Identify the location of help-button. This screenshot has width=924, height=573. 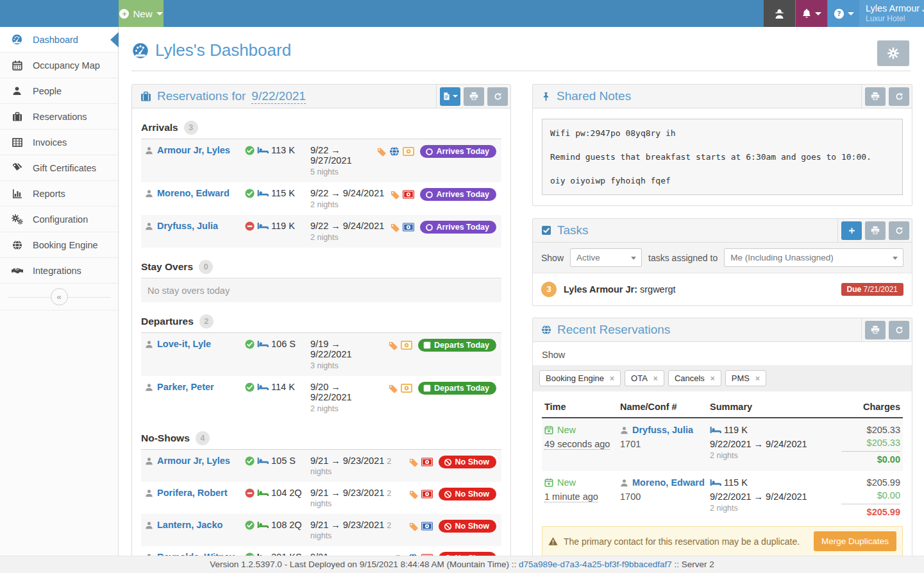
(844, 13).